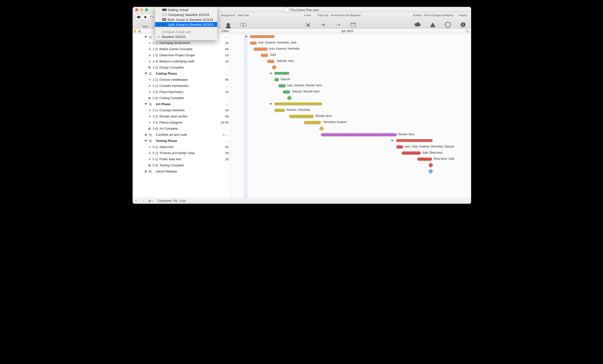 This screenshot has width=603, height=364. I want to click on menu-item: Comparing: Baseline 3/23/15, so click(186, 15).